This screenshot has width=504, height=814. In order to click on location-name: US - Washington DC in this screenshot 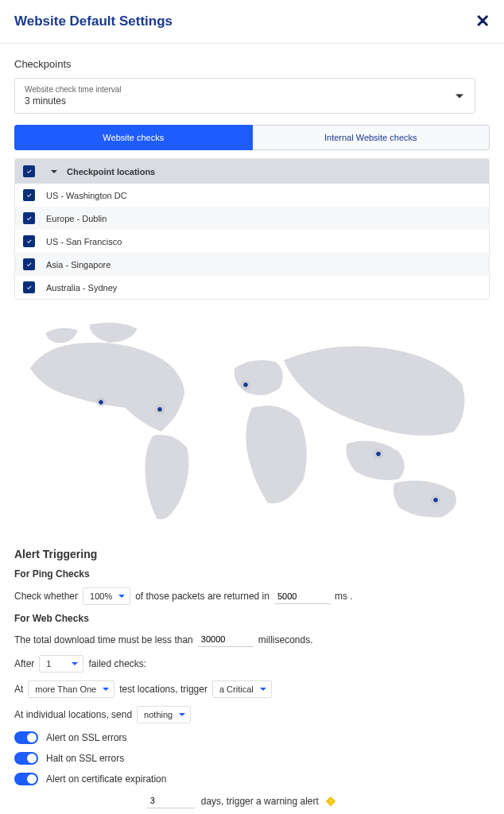, I will do `click(87, 196)`.